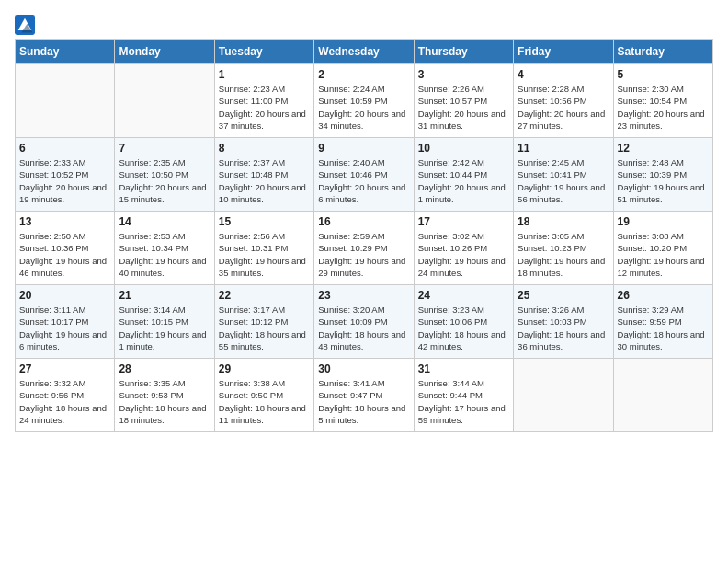 This screenshot has height=563, width=728. Describe the element at coordinates (364, 401) in the screenshot. I see `day-info: Sunrise: 3:41 AM Sunset: 9:47 PM Dayligh…` at that location.